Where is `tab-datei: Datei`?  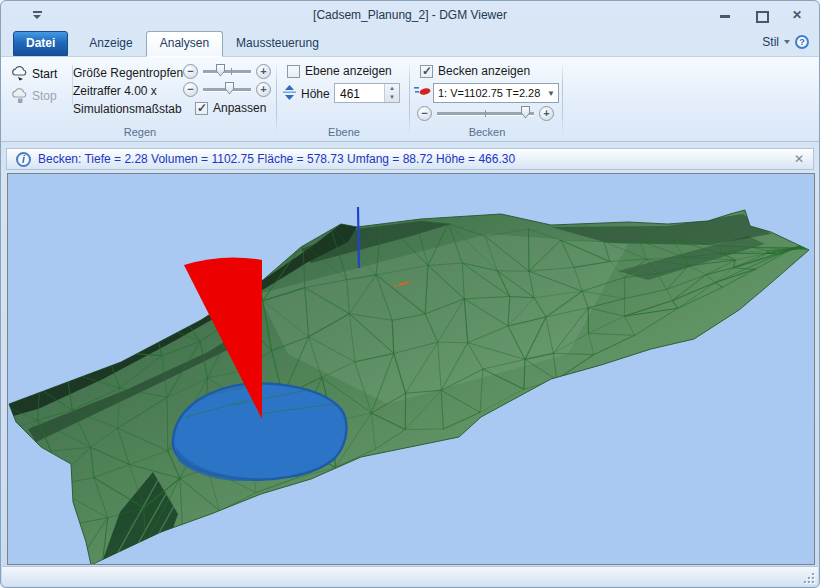 tab-datei: Datei is located at coordinates (40, 44).